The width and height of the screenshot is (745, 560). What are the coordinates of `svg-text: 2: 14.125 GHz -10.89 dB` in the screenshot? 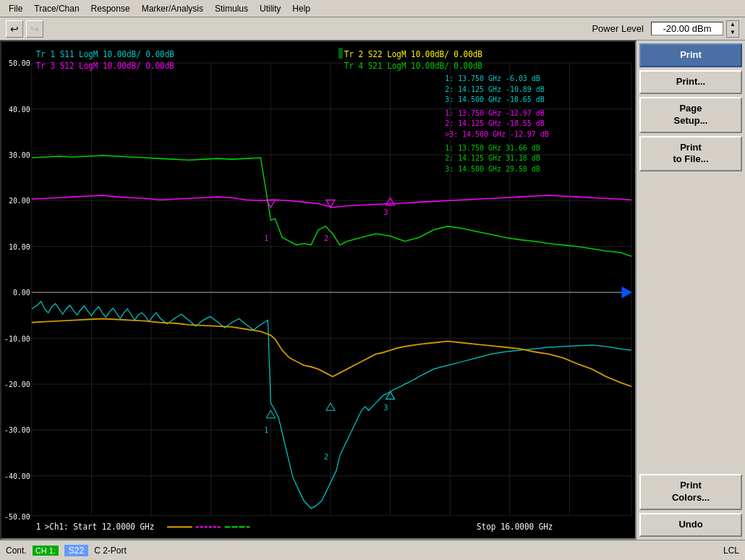 It's located at (495, 88).